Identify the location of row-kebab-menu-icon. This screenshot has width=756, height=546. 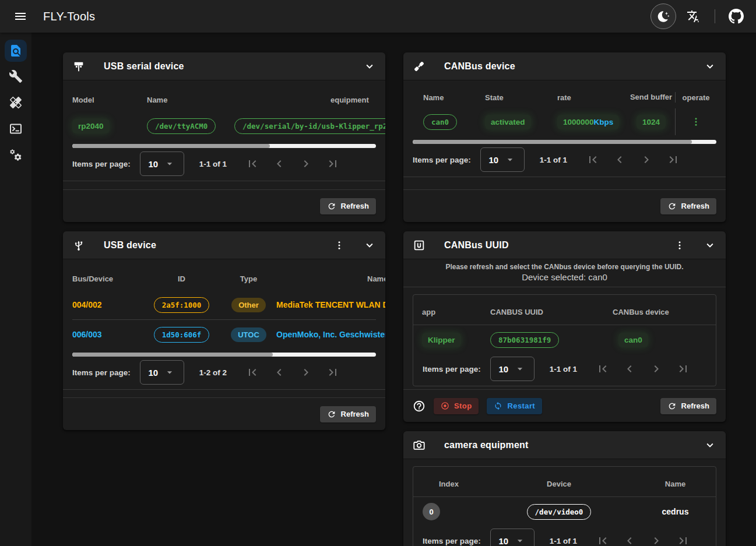
(696, 122).